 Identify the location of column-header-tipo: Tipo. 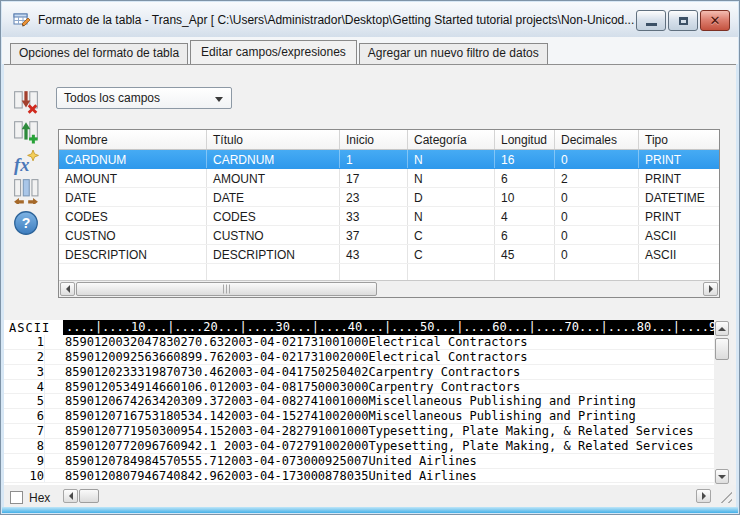
(679, 140).